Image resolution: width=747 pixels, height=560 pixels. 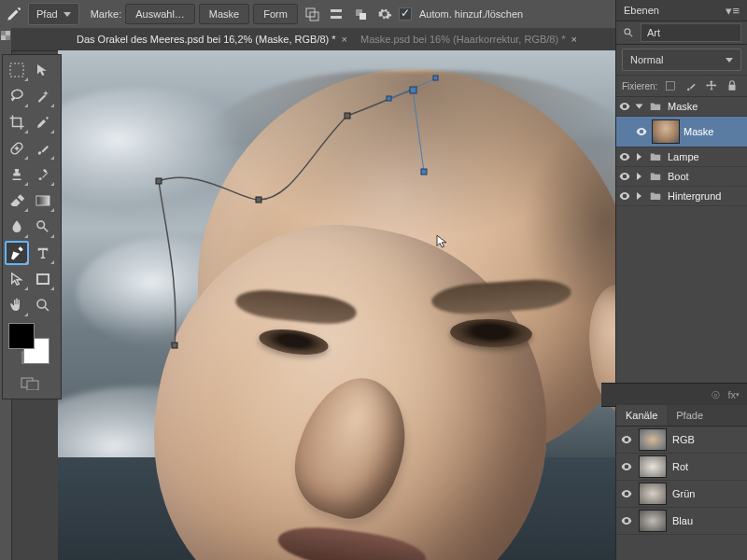 What do you see at coordinates (674, 395) in the screenshot?
I see `layer-footer-icons: ⦾ fx▾` at bounding box center [674, 395].